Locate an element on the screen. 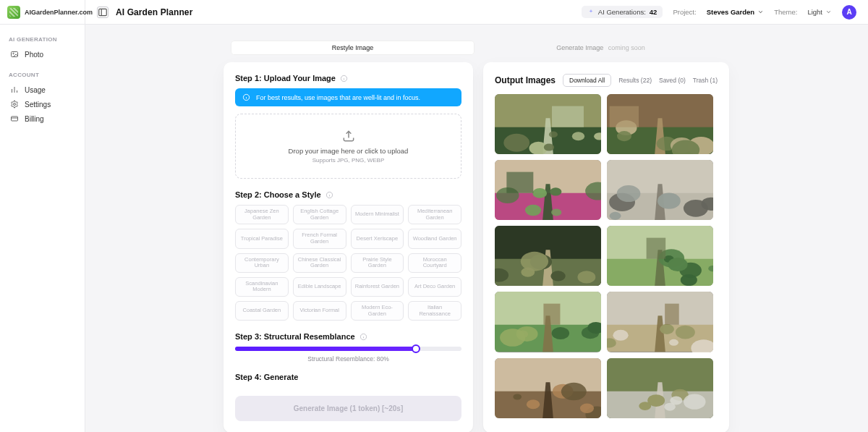 Image resolution: width=868 pixels, height=432 pixels. upload-icon is located at coordinates (349, 136).